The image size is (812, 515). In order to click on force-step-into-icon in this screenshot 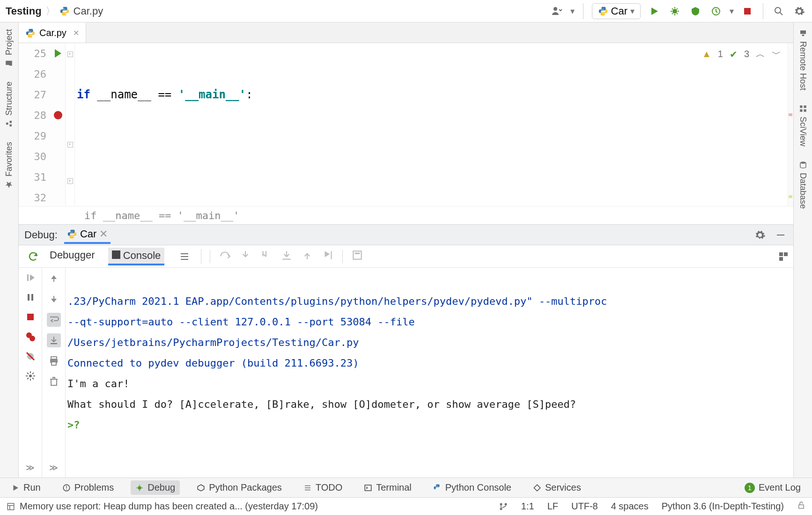, I will do `click(287, 257)`.